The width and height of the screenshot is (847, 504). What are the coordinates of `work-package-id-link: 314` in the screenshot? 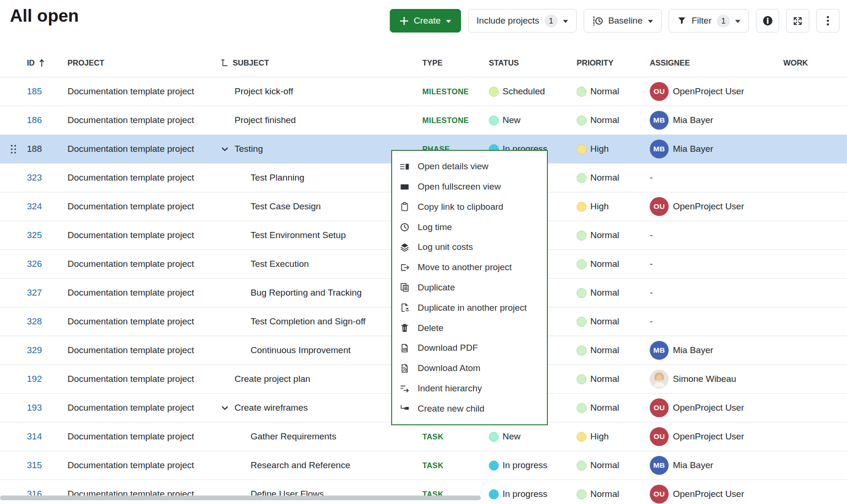 It's located at (34, 437).